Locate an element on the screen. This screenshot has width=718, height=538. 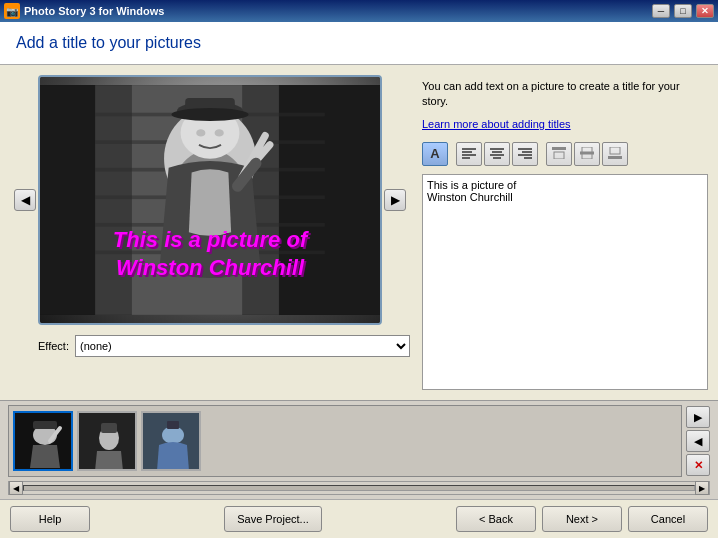
thumb-3-img is located at coordinates (172, 442).